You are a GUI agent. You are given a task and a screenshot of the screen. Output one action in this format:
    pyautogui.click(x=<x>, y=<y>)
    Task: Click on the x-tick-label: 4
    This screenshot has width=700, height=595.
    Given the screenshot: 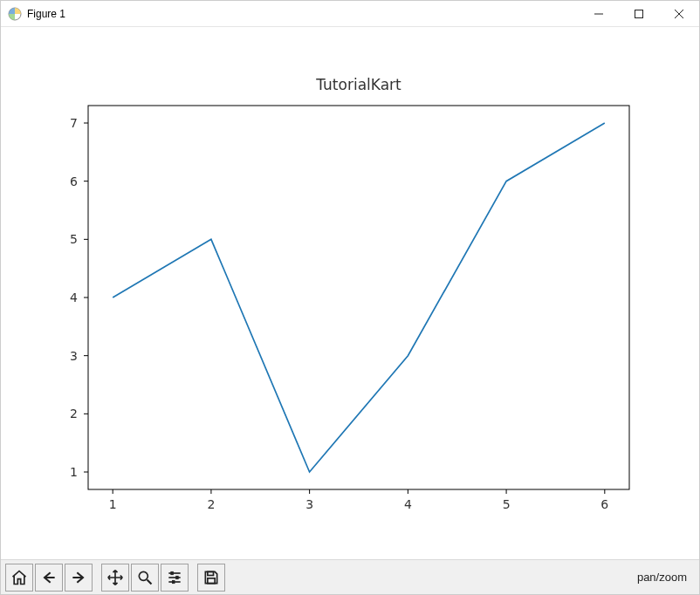 What is the action you would take?
    pyautogui.click(x=408, y=504)
    